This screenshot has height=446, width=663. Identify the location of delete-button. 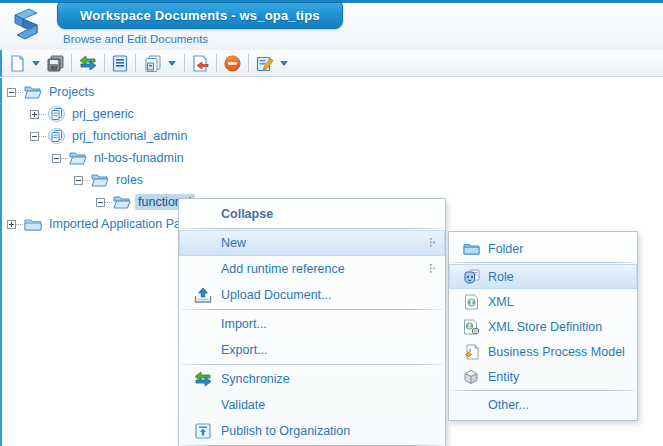
(232, 63).